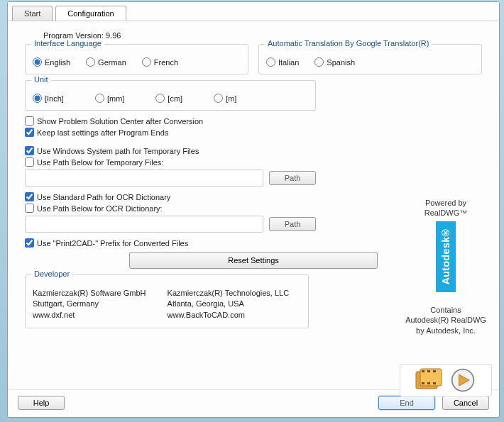 This screenshot has height=422, width=504. What do you see at coordinates (170, 243) in the screenshot?
I see `check-prefix: Use "Print2CAD-" Prefix for Converted Fi…` at bounding box center [170, 243].